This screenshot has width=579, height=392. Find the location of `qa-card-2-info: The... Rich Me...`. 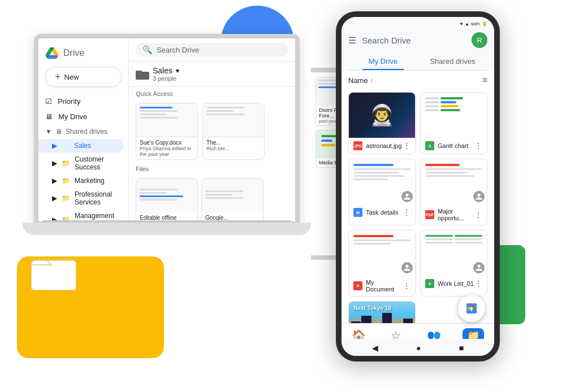

qa-card-2-info: The... Rich Me... is located at coordinates (234, 146).